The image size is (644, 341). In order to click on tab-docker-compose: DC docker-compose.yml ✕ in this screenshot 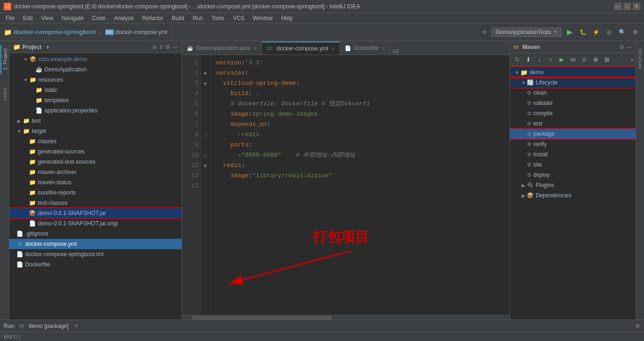, I will do `click(301, 48)`.